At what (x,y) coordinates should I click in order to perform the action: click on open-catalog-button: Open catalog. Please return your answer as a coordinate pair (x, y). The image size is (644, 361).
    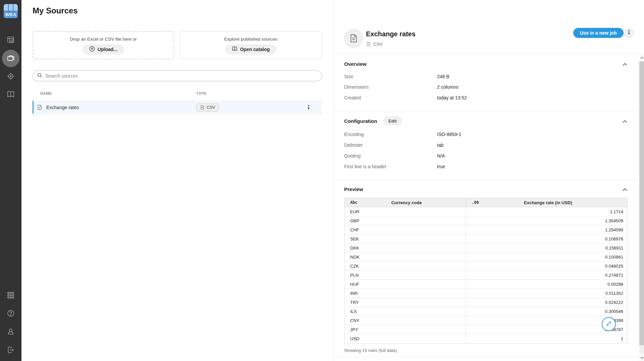
    Looking at the image, I should click on (251, 49).